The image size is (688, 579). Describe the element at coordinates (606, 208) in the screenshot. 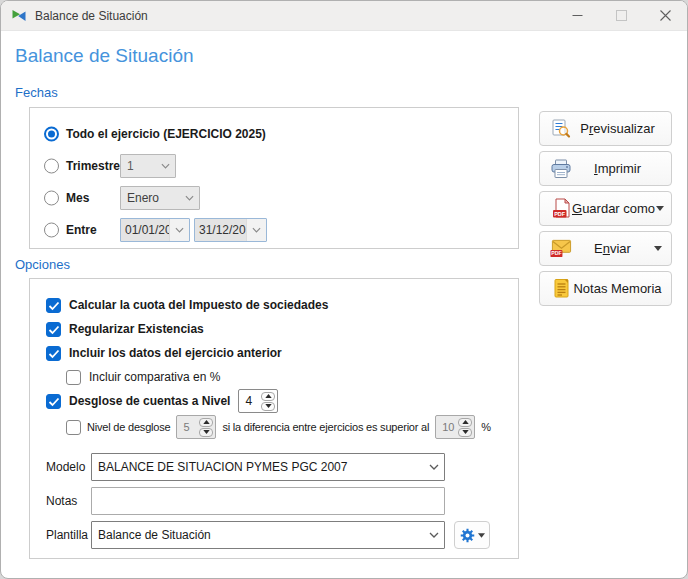

I see `guardar-como-button: PDF Guardar como` at that location.